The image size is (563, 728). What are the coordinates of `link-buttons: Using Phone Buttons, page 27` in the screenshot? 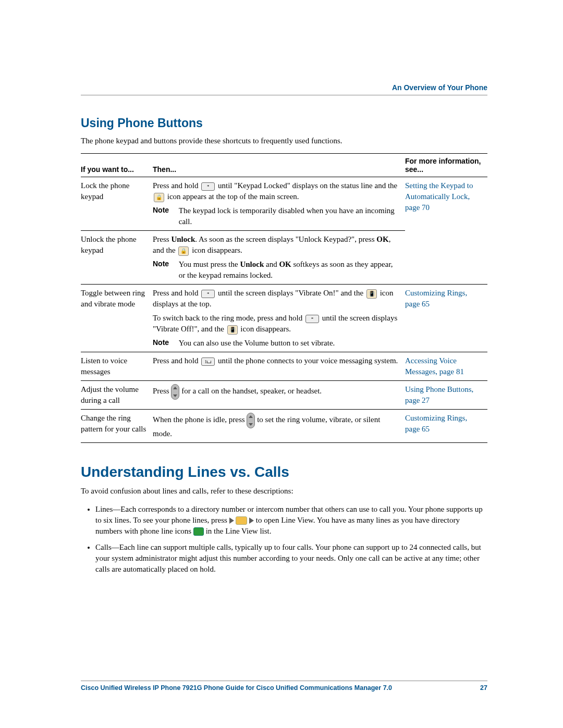 It's located at (439, 395).